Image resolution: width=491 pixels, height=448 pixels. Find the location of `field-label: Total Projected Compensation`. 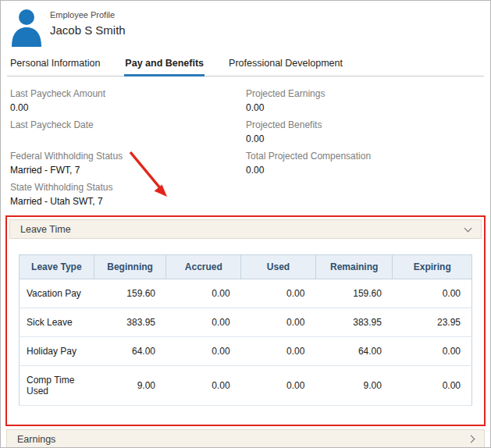

field-label: Total Projected Compensation is located at coordinates (308, 156).